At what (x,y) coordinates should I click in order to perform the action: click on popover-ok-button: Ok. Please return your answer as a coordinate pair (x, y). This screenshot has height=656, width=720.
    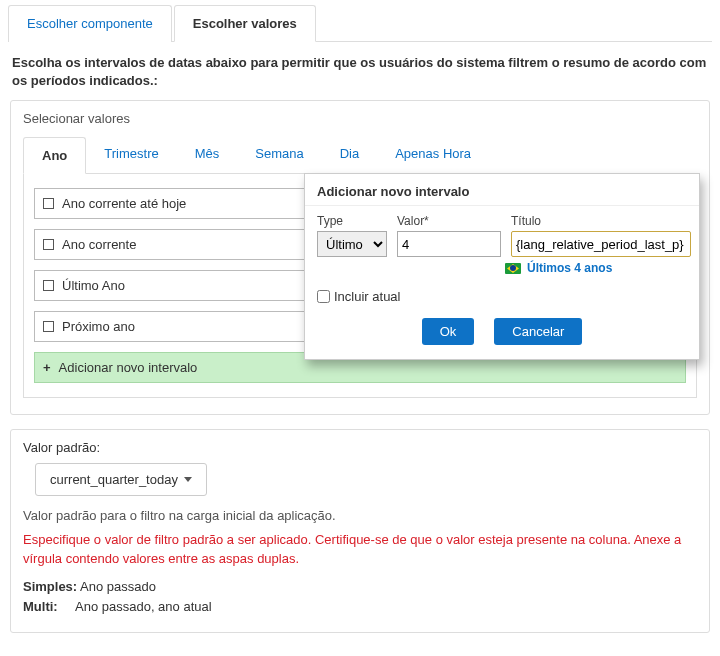
    Looking at the image, I should click on (448, 332).